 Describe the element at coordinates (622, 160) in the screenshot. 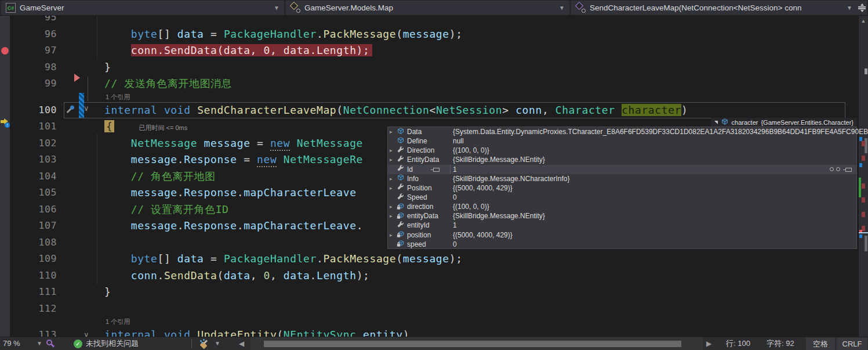

I see `datatip-row-EntityData: ▸EntityData{SkillBridge.Message.NEntity}` at that location.